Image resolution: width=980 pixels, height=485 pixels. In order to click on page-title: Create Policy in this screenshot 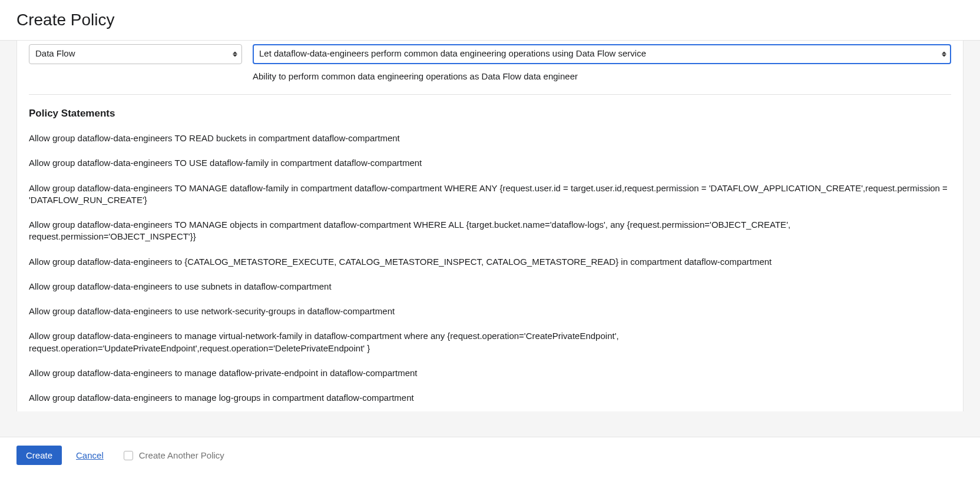, I will do `click(490, 20)`.